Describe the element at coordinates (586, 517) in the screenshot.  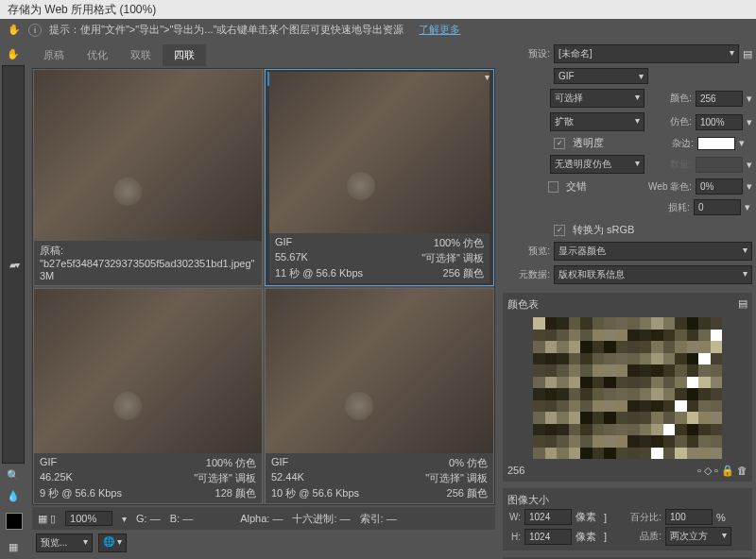
I see `w-unit: 像素` at that location.